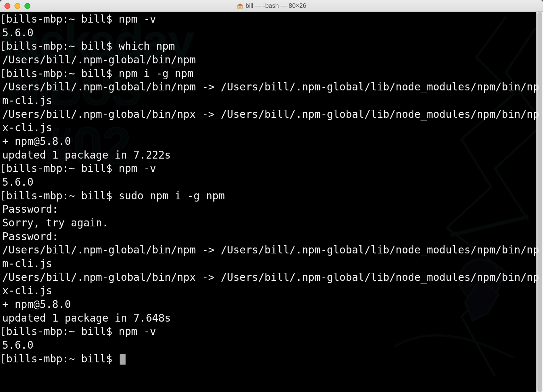  I want to click on home-icon, so click(240, 6).